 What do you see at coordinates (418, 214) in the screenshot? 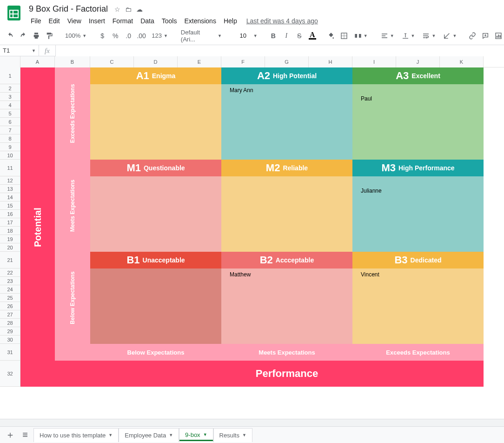
I see `box-body-M3: Julianne` at bounding box center [418, 214].